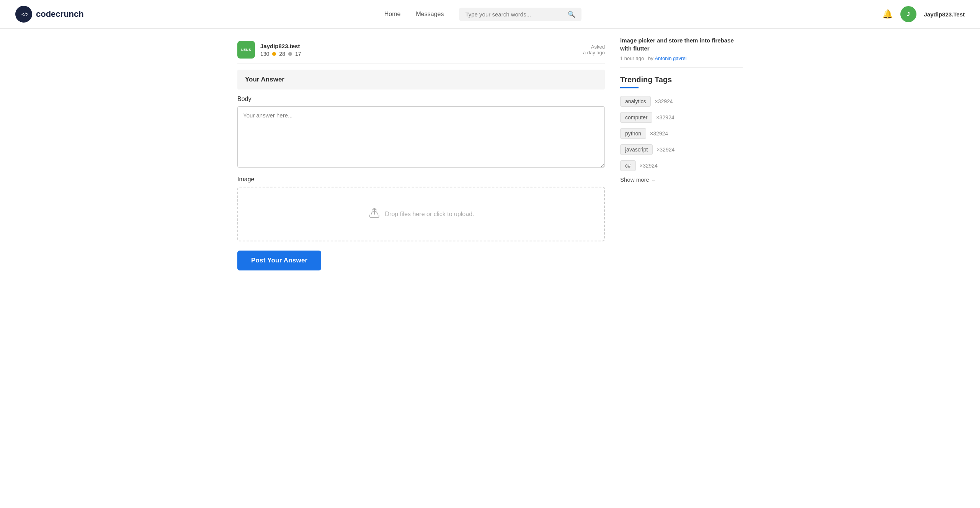 This screenshot has height=508, width=980. What do you see at coordinates (50, 14) in the screenshot?
I see `logo: </> codecrunch` at bounding box center [50, 14].